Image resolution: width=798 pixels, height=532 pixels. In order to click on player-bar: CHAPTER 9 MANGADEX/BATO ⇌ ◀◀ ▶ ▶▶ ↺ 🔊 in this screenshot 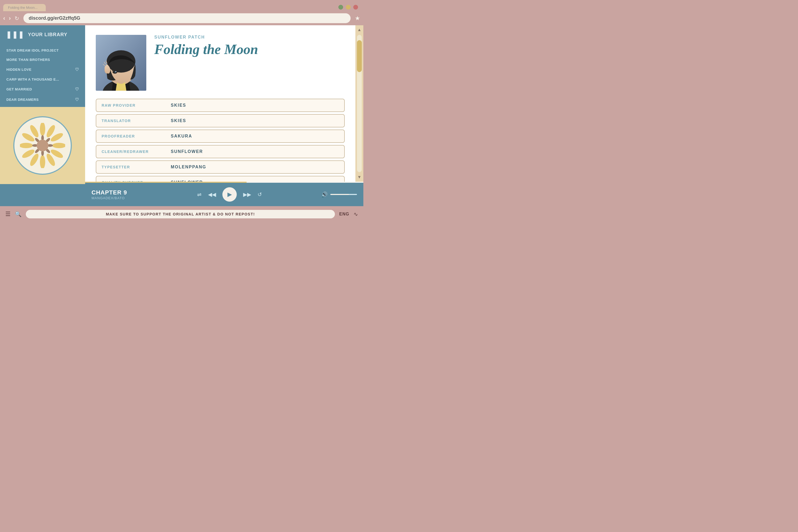, I will do `click(224, 195)`.